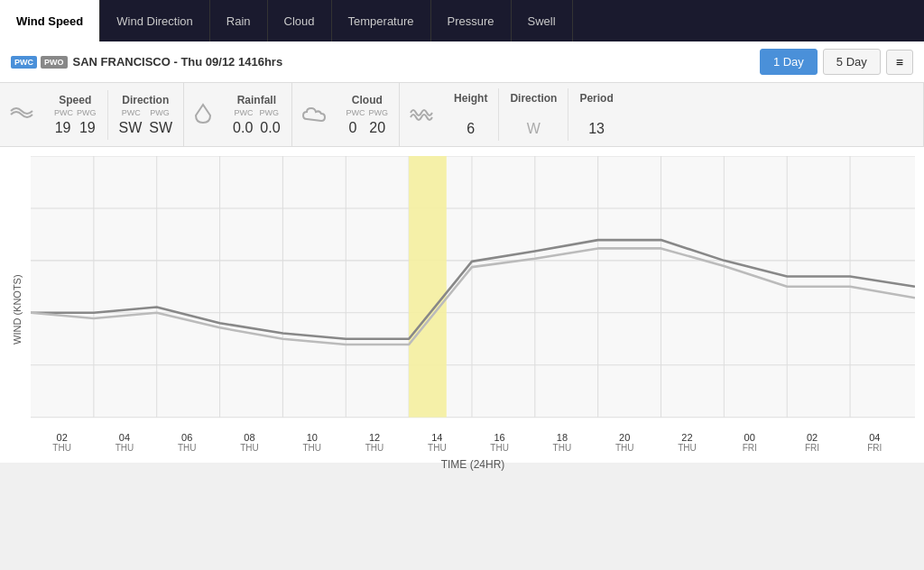 The width and height of the screenshot is (924, 570). I want to click on rain-pwc: 0.0, so click(243, 128).